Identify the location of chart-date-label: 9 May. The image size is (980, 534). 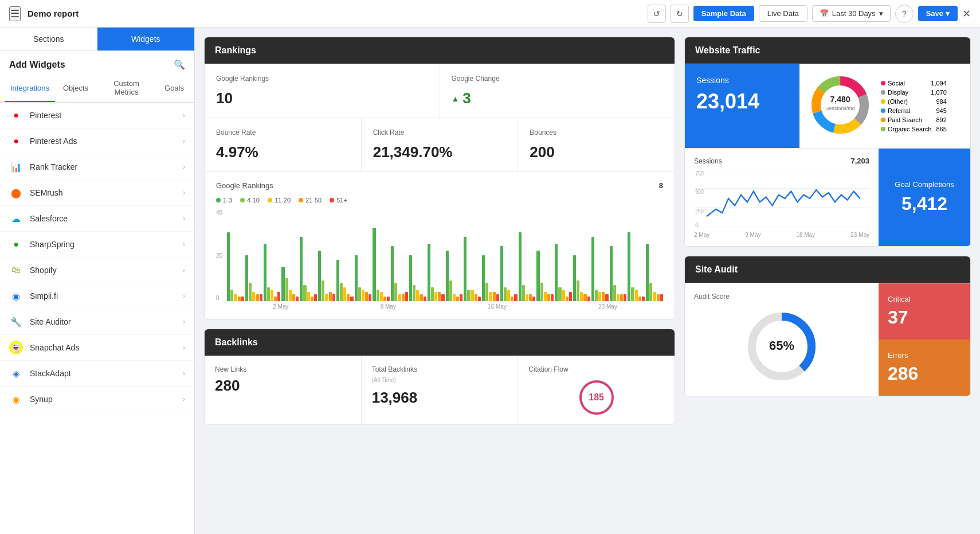
(753, 235).